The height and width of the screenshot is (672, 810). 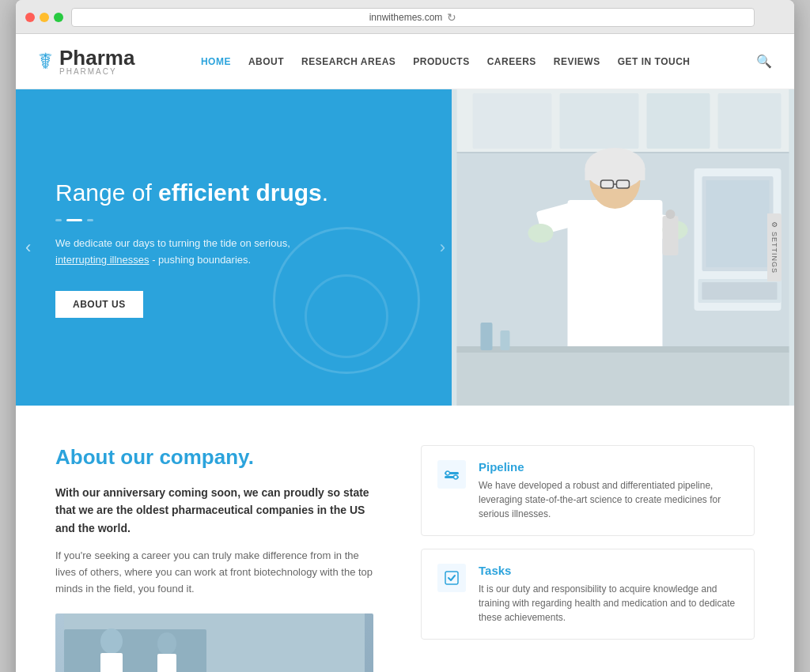 I want to click on tasks-svg-icon, so click(x=452, y=578).